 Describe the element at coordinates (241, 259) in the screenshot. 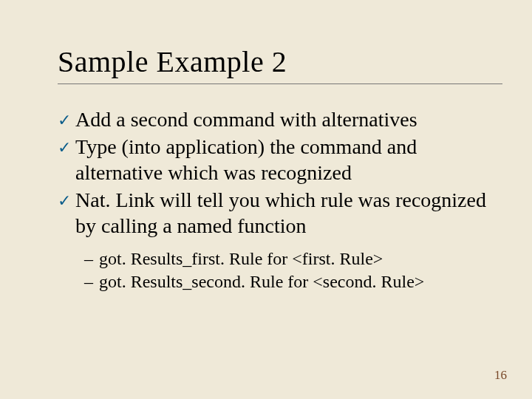

I see `sub-bullet-text: got. Results_first. Rule for <first. Rul…` at that location.